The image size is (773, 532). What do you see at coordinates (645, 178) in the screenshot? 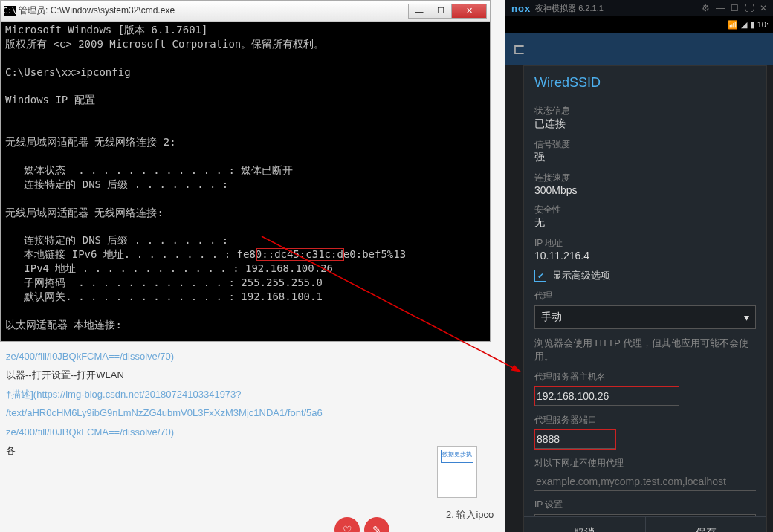
I see `speed-label: 连接速度` at bounding box center [645, 178].